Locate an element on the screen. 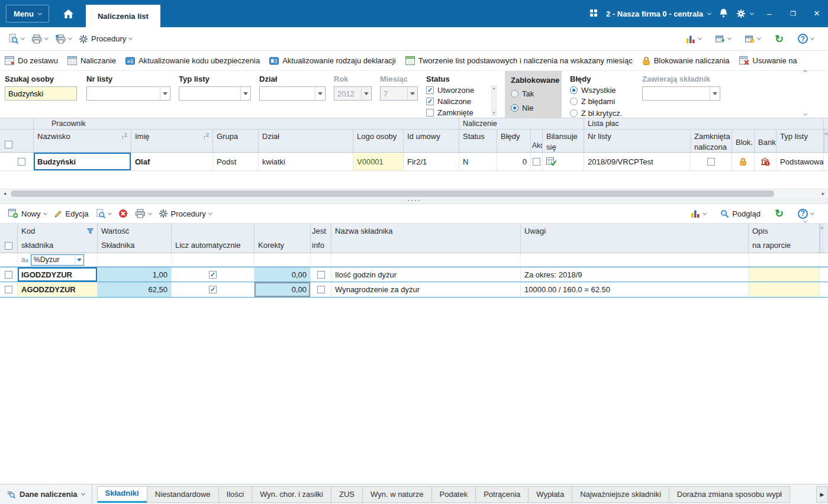 Image resolution: width=828 pixels, height=504 pixels. help-button is located at coordinates (806, 39).